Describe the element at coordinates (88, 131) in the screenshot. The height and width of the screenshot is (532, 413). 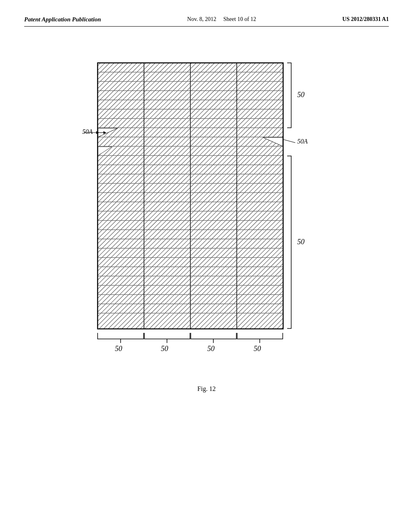
I see `svg-text: 50A` at that location.